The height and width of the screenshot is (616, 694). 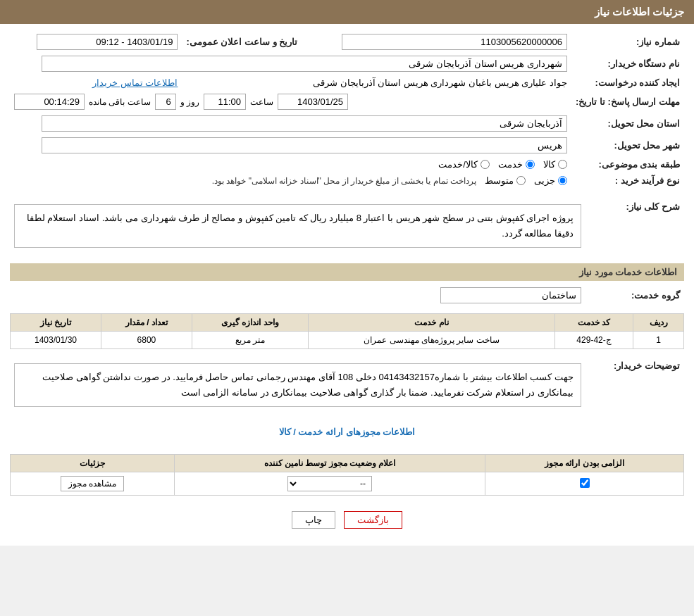 I want to click on description-label: شرح کلی نیاز:, so click(x=635, y=226).